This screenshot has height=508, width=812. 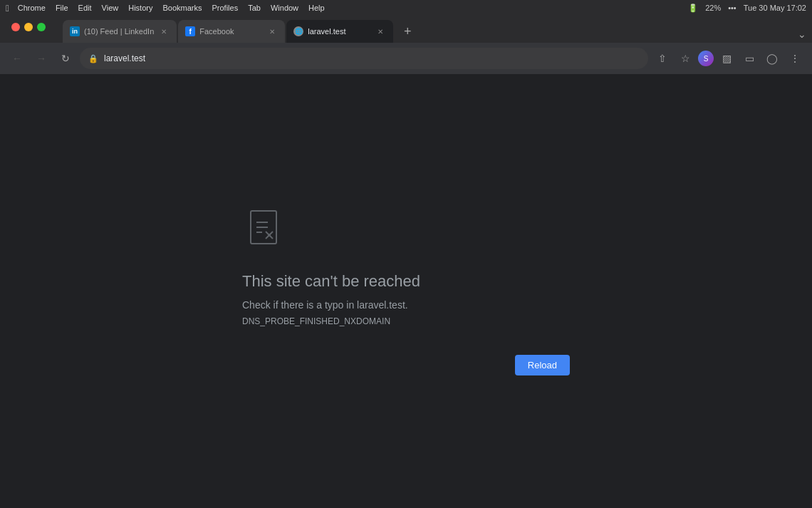 I want to click on bookmark-button: ☆, so click(x=685, y=58).